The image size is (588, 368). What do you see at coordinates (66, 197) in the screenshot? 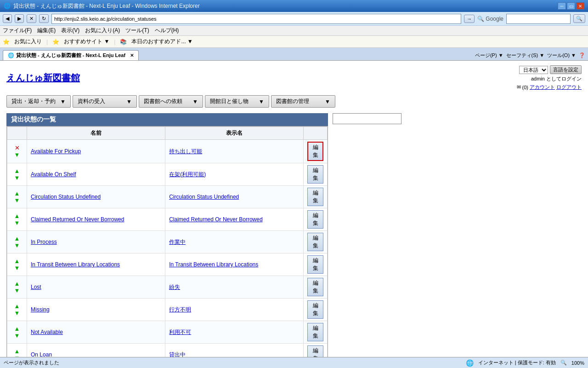
I see `name-link: Circulation Status Undefined` at bounding box center [66, 197].